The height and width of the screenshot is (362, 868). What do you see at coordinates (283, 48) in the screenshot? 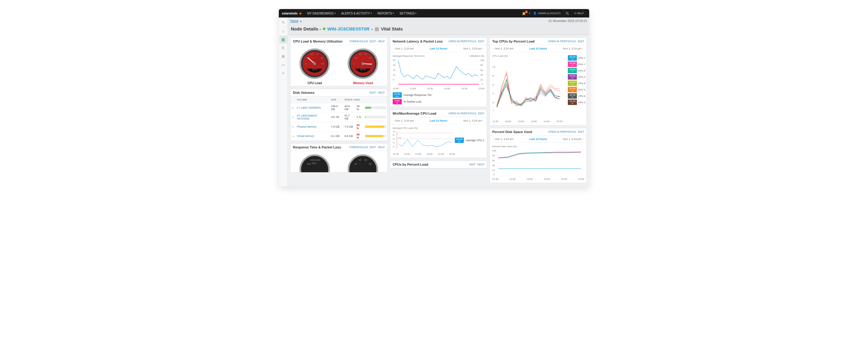
I see `sidebar-item-3: ⎘` at bounding box center [283, 48].